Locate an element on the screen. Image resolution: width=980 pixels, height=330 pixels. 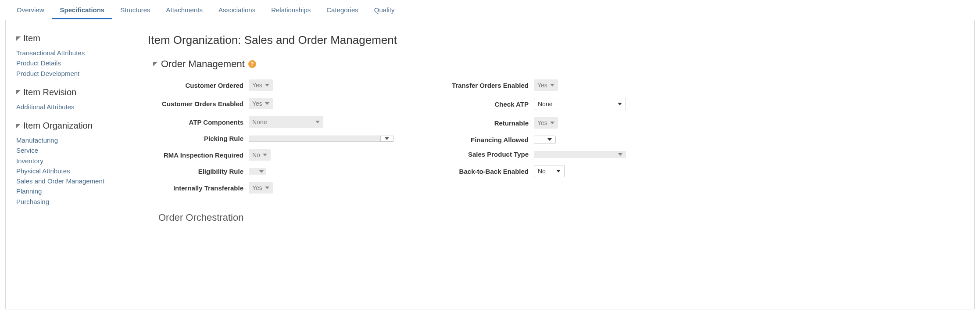
sidebar-group-item-revision: Item Revision is located at coordinates (73, 92).